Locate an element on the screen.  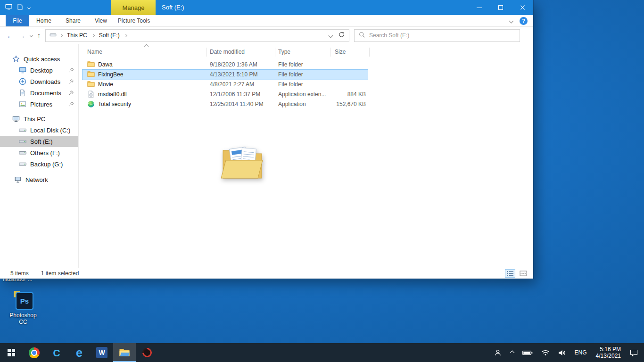
documents-icon is located at coordinates (23, 93).